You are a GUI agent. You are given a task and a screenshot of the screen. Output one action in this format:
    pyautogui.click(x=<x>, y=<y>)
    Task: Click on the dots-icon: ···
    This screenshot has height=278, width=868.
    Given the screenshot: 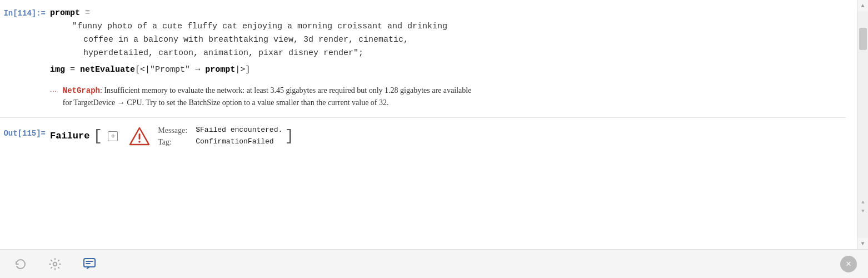 What is the action you would take?
    pyautogui.click(x=53, y=91)
    